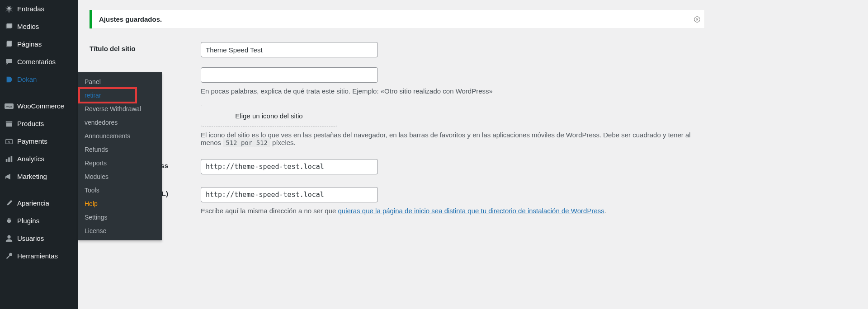 This screenshot has height=309, width=868. Describe the element at coordinates (289, 75) in the screenshot. I see `input-tagline` at that location.